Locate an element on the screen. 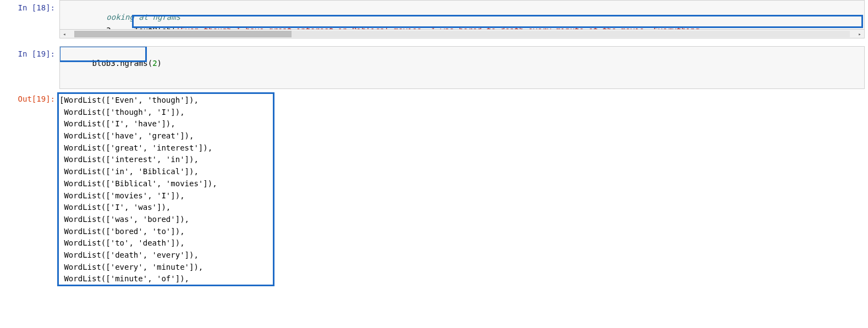 This screenshot has width=868, height=328. cell18-hscroll: ◂ ▸ is located at coordinates (462, 34).